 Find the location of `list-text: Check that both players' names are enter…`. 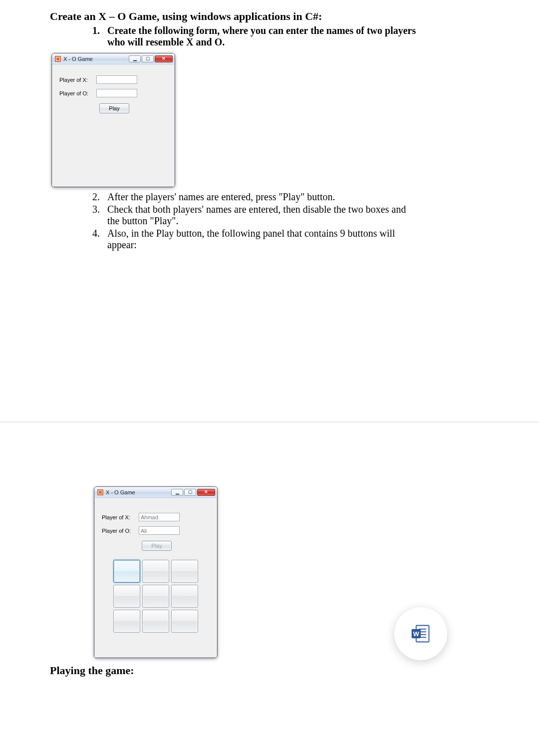

list-text: Check that both players' names are enter… is located at coordinates (262, 215).